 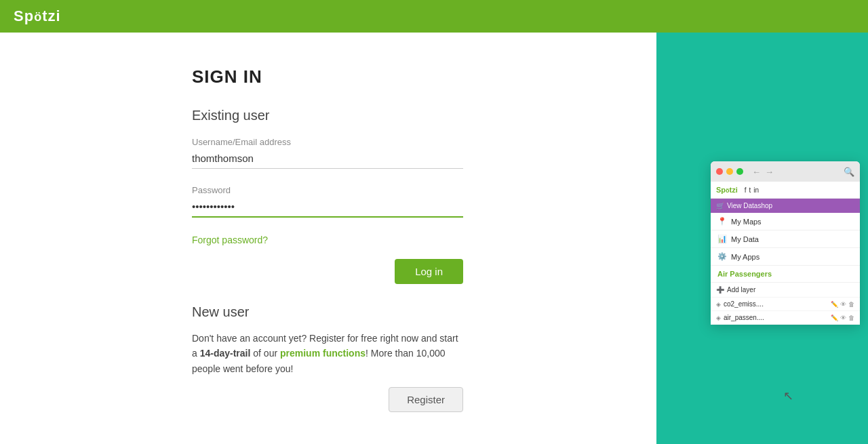 What do you see at coordinates (763, 172) in the screenshot?
I see `browser-nav: ← →` at bounding box center [763, 172].